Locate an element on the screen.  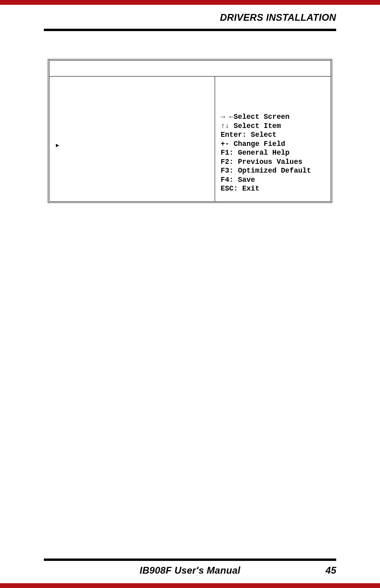
selection-marker-icon: ► is located at coordinates (57, 146).